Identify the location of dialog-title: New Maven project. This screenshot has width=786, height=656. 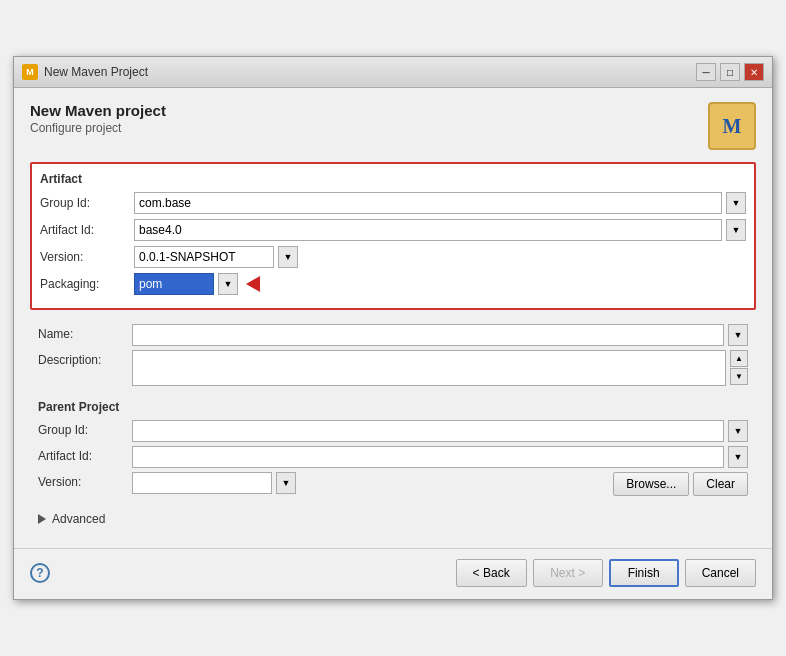
(98, 110).